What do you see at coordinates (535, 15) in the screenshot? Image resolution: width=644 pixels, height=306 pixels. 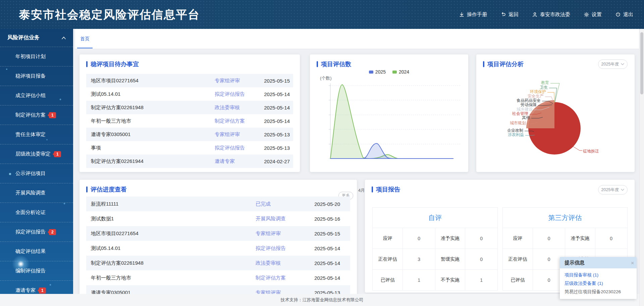 I see `user-icon` at bounding box center [535, 15].